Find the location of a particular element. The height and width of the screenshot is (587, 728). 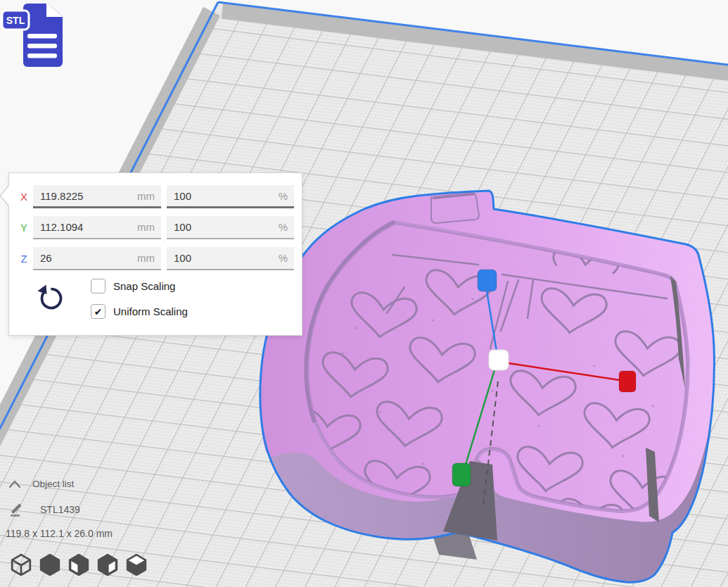

snap-scaling-label: Snap Scaling is located at coordinates (144, 286).